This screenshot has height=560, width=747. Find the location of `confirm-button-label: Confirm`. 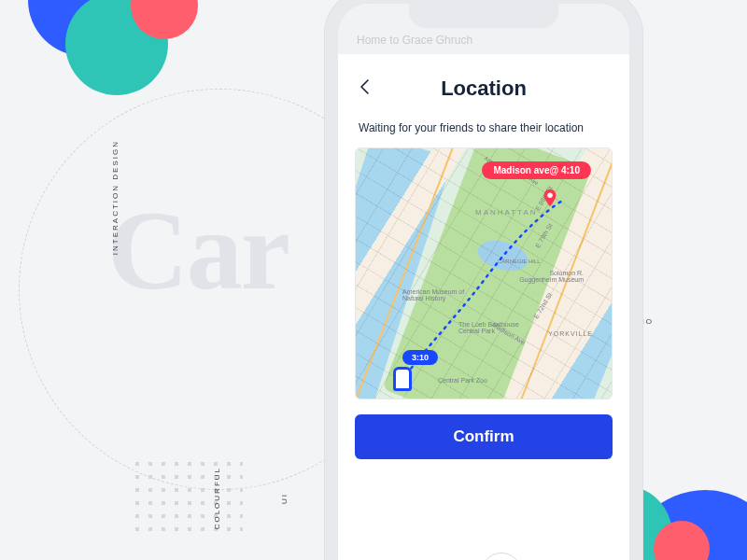

confirm-button-label: Confirm is located at coordinates (484, 437).